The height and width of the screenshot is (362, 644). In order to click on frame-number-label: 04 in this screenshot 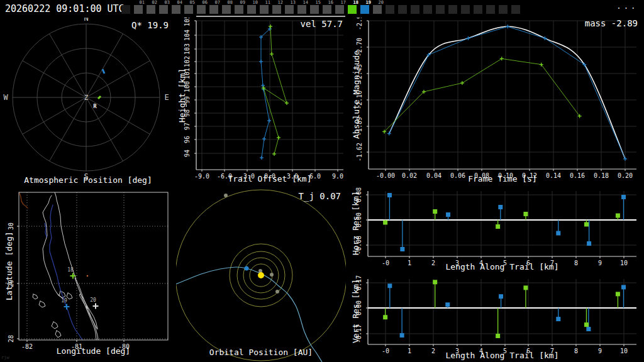, I will do `click(180, 3)`.